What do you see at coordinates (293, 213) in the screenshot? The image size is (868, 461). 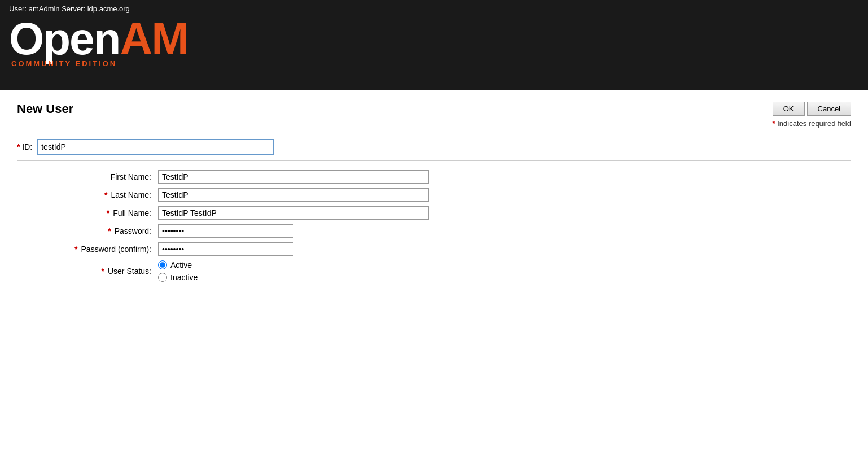 I see `full-name-input` at bounding box center [293, 213].